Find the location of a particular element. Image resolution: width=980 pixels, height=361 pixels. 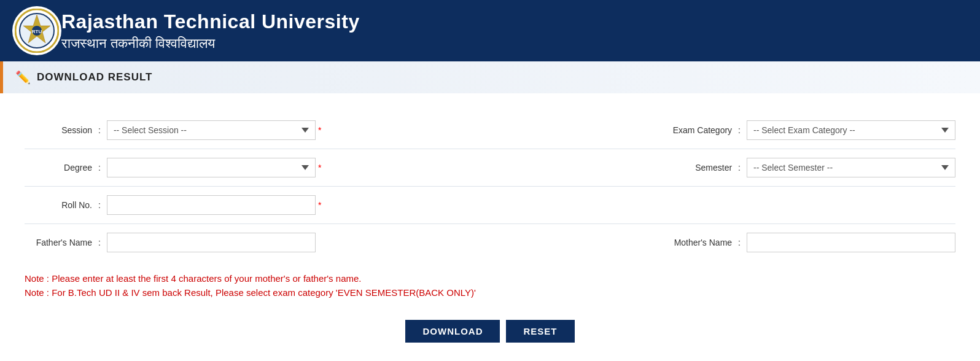

rollno-label: Roll No. is located at coordinates (58, 205).